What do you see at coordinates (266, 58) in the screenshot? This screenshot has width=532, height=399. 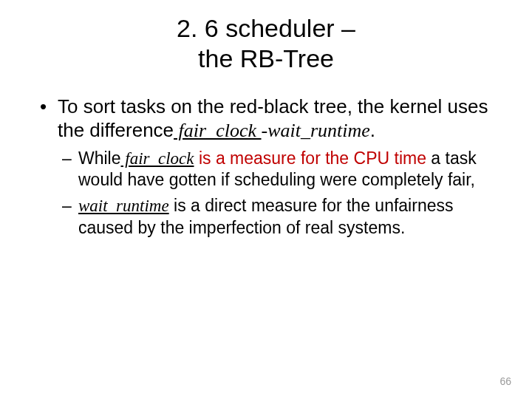 I see `title-line-2: the RB-Tree` at bounding box center [266, 58].